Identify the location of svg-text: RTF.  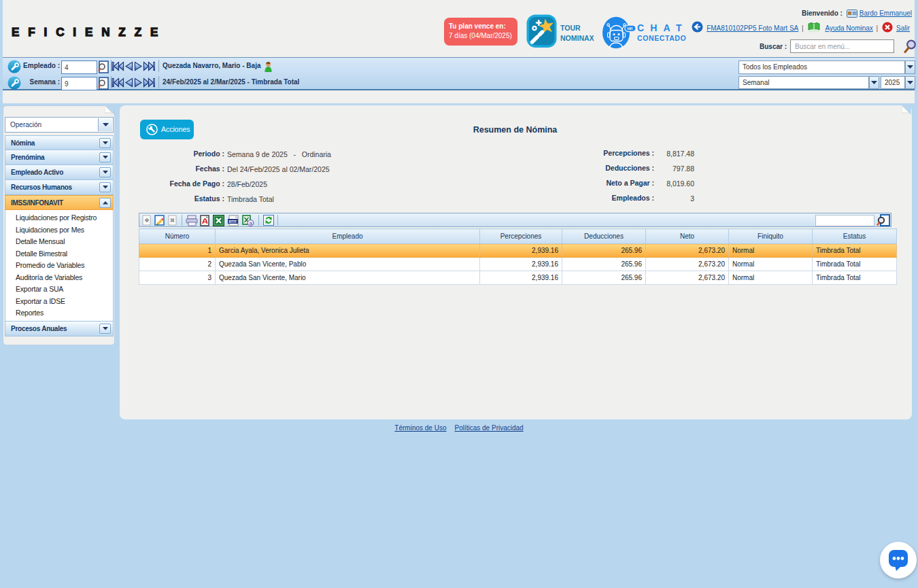
(233, 222).